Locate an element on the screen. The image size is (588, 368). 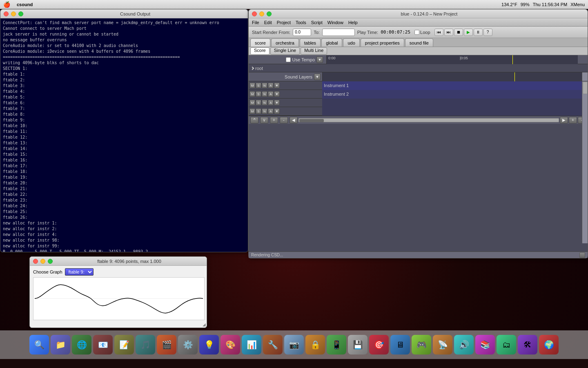
transport-skip-fwd: ⏭ is located at coordinates (449, 32).